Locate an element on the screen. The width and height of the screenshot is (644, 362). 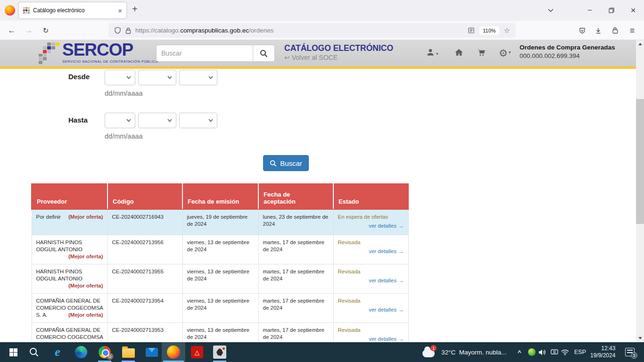
provider-cell: HARNISTH PINOS ODGUIL ANTONIO (Mejor ofe… is located at coordinates (70, 279).